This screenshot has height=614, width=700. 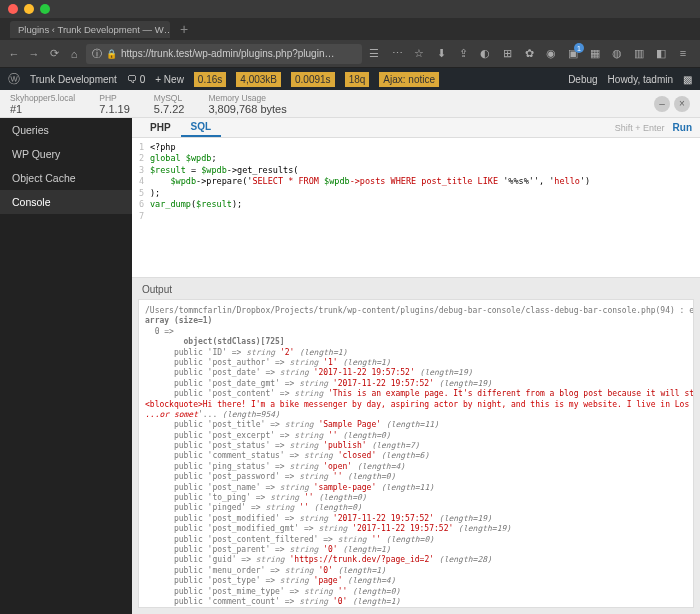 What do you see at coordinates (682, 128) in the screenshot?
I see `run-button: Run` at bounding box center [682, 128].